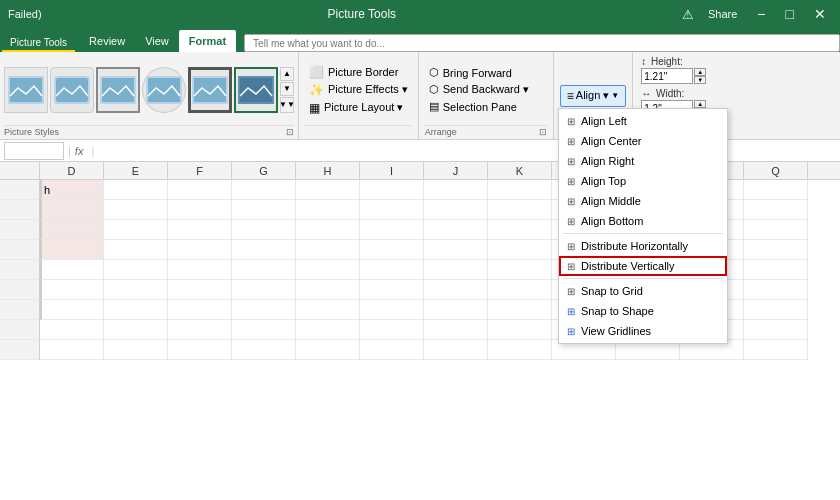 This screenshot has height=500, width=840. What do you see at coordinates (72, 190) in the screenshot?
I see `cell-D1: h` at bounding box center [72, 190].